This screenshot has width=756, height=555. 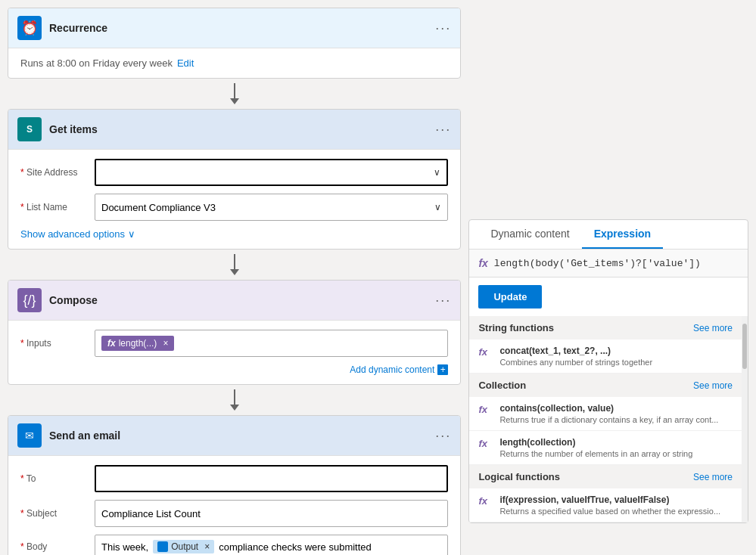 I want to click on send-email-more-button: ···, so click(x=443, y=436).